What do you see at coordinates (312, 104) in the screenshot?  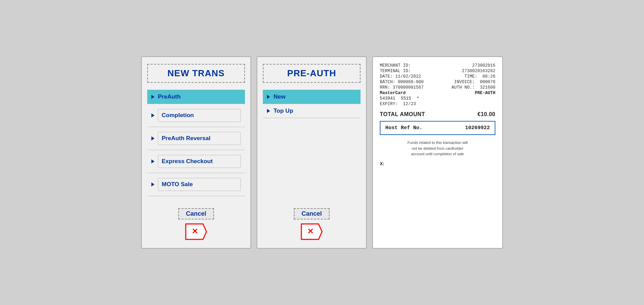 I see `panel2-menu-list: New Top Up` at bounding box center [312, 104].